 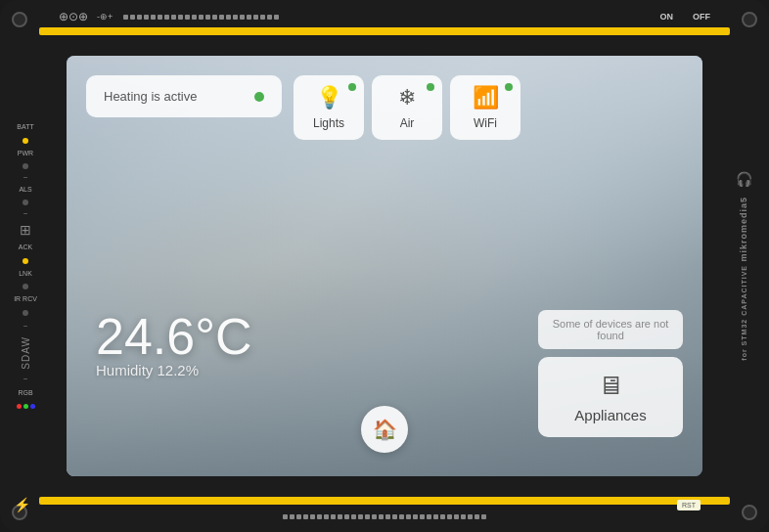 What do you see at coordinates (25, 287) in the screenshot?
I see `lnk-indicator` at bounding box center [25, 287].